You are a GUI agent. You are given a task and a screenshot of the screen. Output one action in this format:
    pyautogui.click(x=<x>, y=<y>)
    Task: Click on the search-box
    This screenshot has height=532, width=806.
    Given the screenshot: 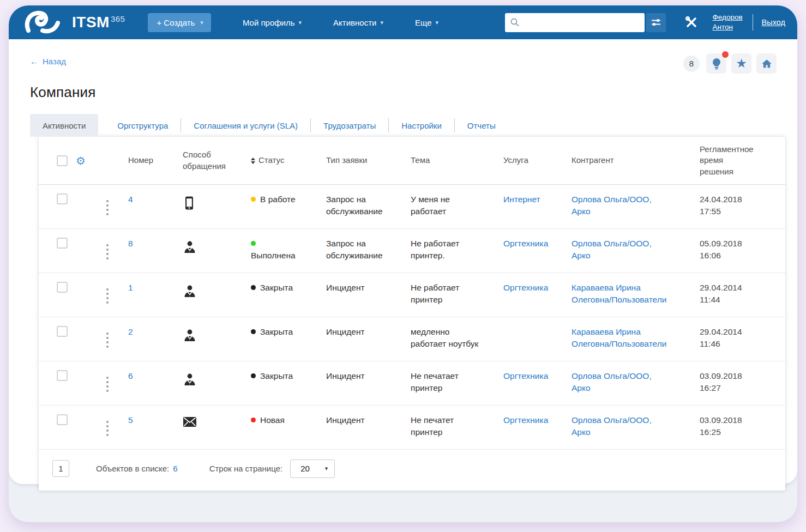 What is the action you would take?
    pyautogui.click(x=575, y=23)
    